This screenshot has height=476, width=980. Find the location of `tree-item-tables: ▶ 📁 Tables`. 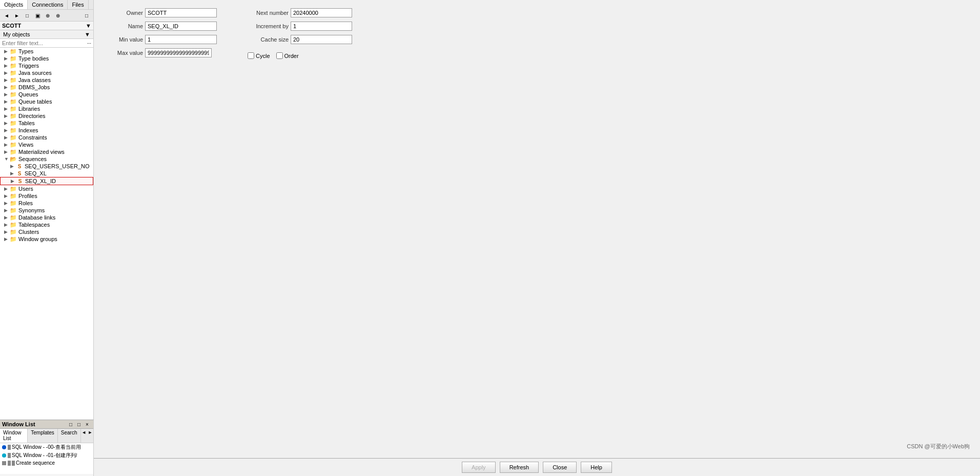

tree-item-tables: ▶ 📁 Tables is located at coordinates (47, 123).